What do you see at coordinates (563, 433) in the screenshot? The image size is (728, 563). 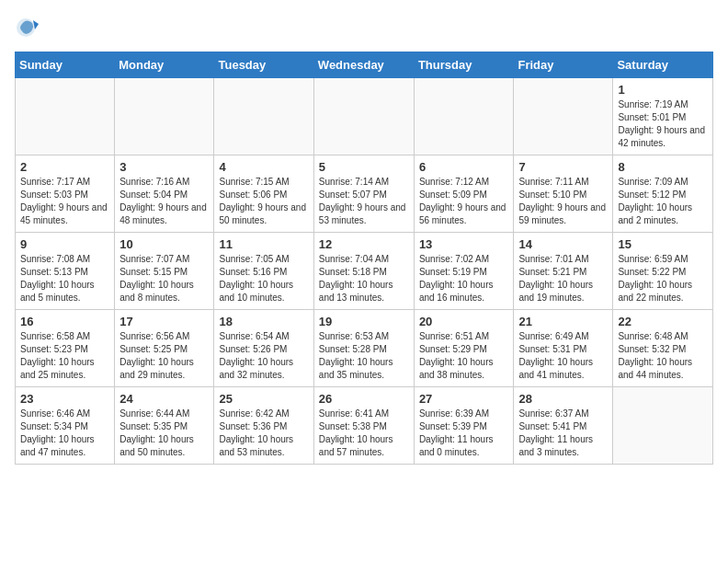 I see `day-info: Sunrise: 6:37 AM Sunset: 5:41 PM Dayligh…` at bounding box center [563, 433].